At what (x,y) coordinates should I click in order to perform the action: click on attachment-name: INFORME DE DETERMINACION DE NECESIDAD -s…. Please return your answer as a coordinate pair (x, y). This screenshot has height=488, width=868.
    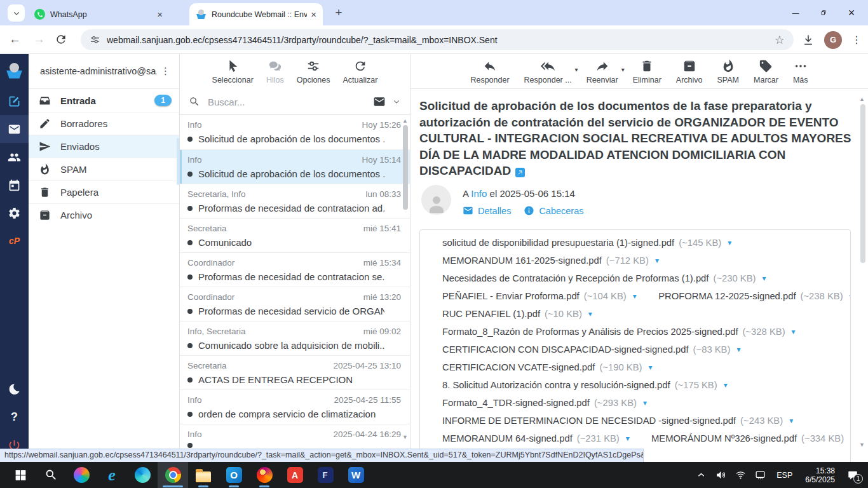
    Looking at the image, I should click on (589, 421).